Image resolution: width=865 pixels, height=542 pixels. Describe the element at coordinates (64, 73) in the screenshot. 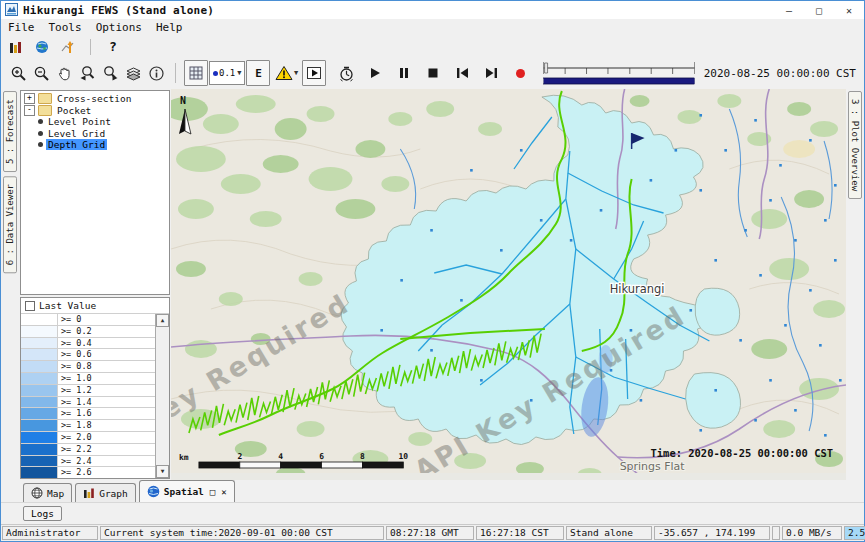

I see `pan-hand-icon` at that location.